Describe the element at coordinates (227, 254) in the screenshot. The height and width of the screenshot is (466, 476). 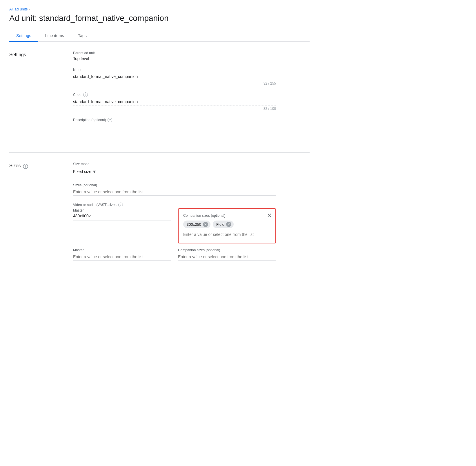
I see `vast-companion-block-2: Companion sizes (optional)` at that location.